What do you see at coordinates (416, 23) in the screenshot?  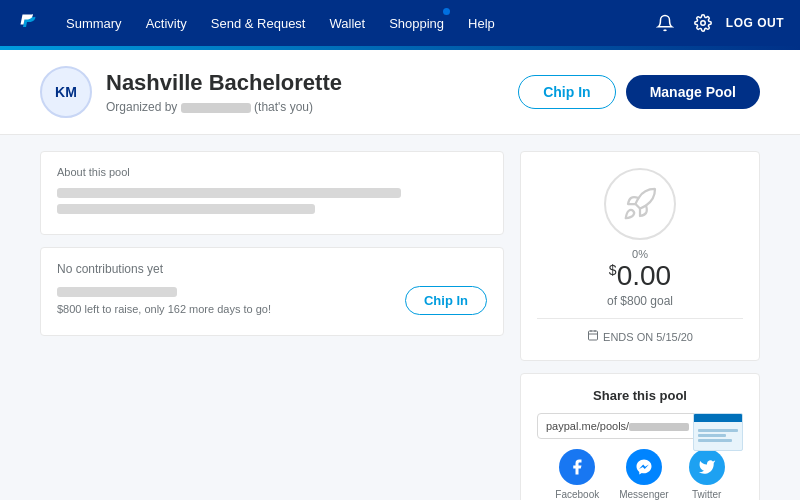 I see `nav-shopping: Shopping` at bounding box center [416, 23].